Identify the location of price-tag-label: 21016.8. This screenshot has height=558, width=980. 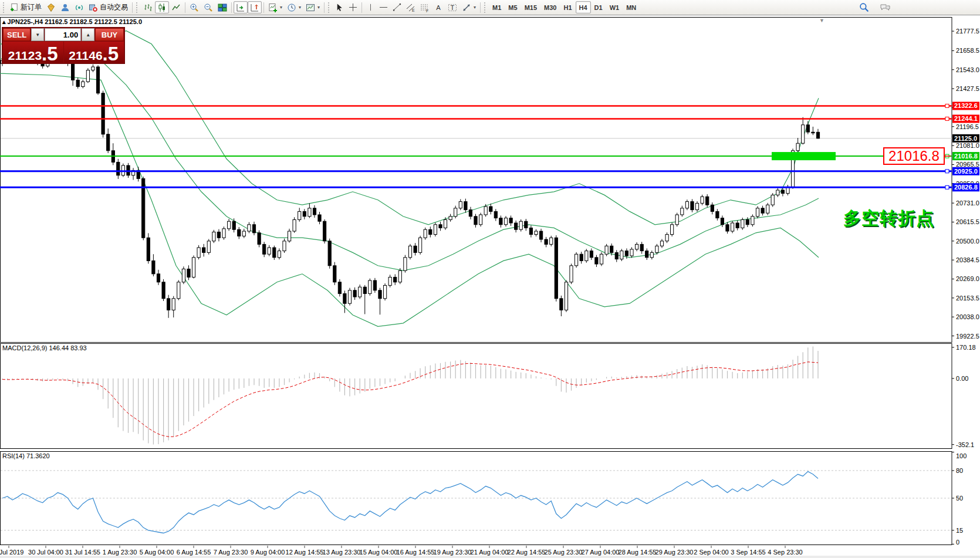
(966, 156).